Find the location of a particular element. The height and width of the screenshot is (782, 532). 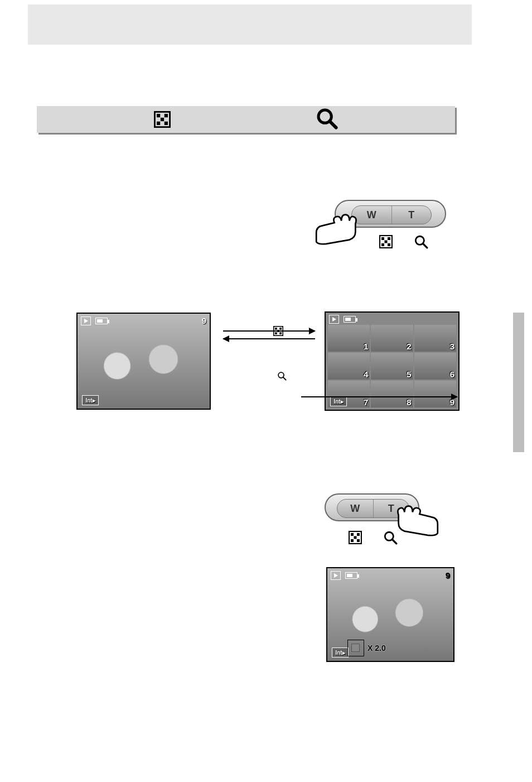

transition-arrows is located at coordinates (269, 335).